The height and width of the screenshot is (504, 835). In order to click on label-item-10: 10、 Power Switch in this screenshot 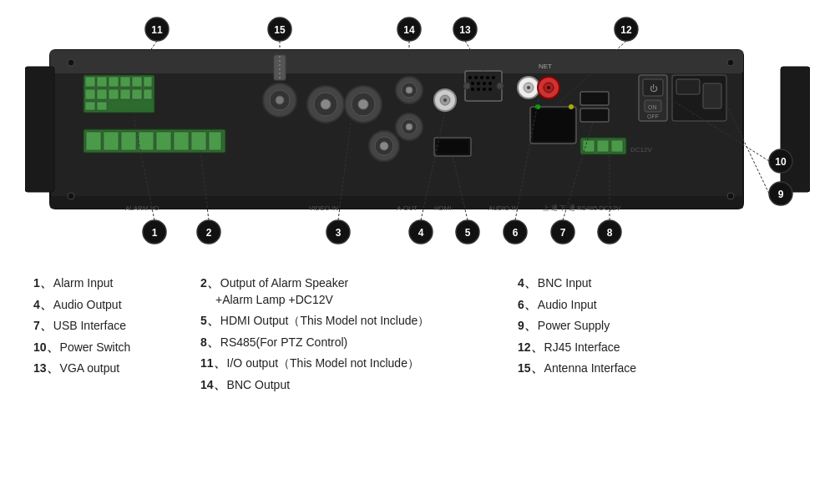, I will do `click(109, 348)`.